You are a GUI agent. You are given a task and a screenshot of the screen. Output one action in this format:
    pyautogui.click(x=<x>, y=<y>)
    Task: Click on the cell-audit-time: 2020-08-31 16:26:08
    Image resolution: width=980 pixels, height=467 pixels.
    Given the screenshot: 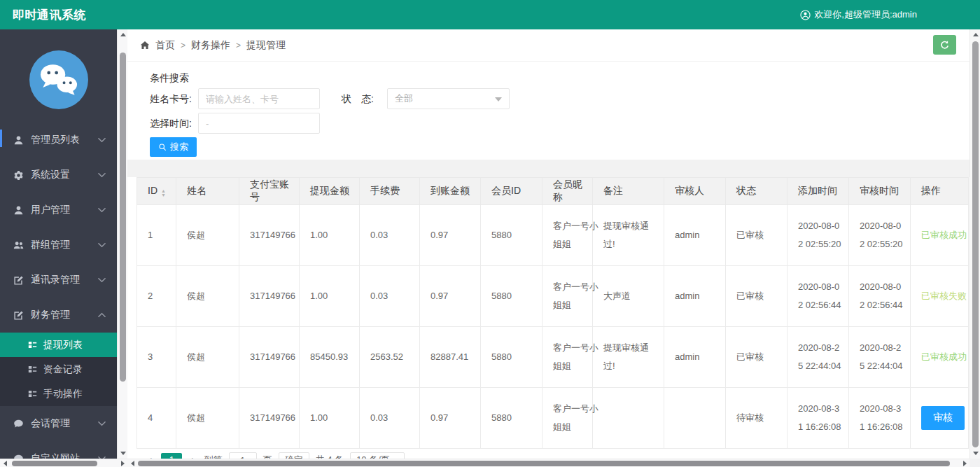 What is the action you would take?
    pyautogui.click(x=880, y=419)
    